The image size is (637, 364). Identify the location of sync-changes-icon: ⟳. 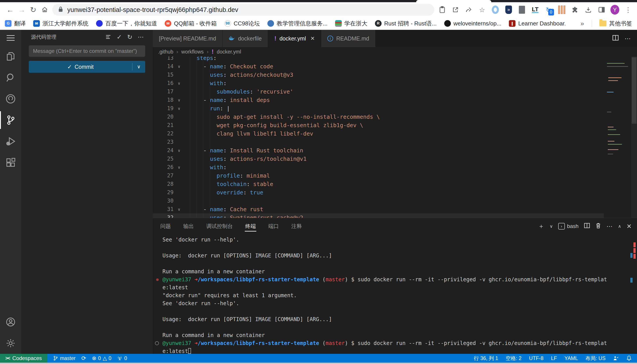
(84, 358).